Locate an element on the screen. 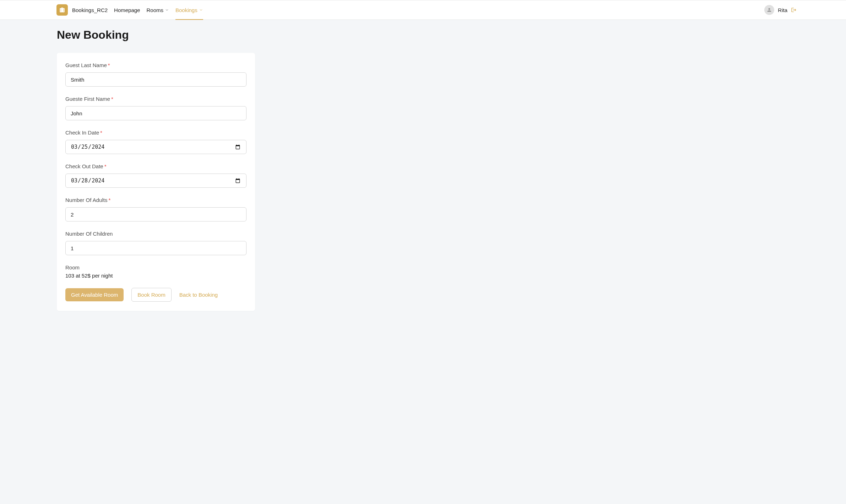  children-input is located at coordinates (156, 248).